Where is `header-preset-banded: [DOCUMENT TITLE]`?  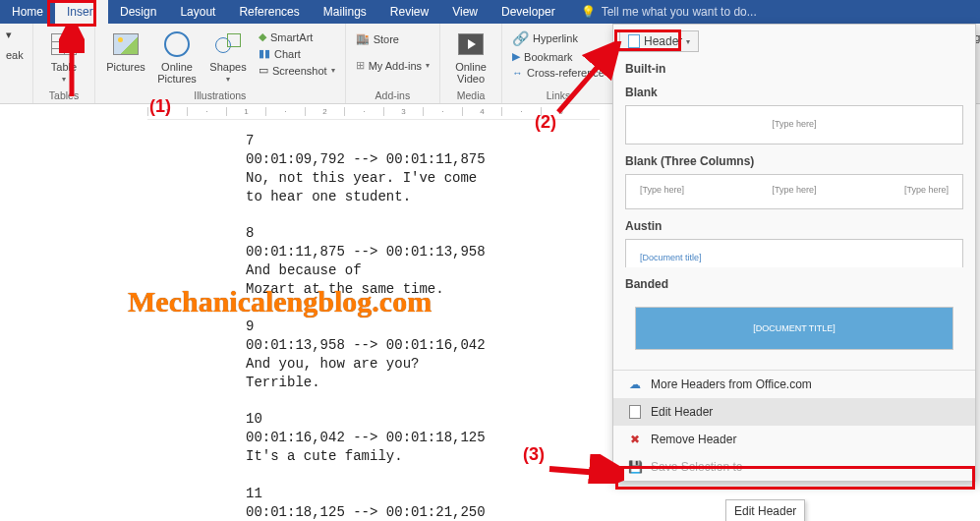
header-preset-banded: [DOCUMENT TITLE] is located at coordinates (794, 328).